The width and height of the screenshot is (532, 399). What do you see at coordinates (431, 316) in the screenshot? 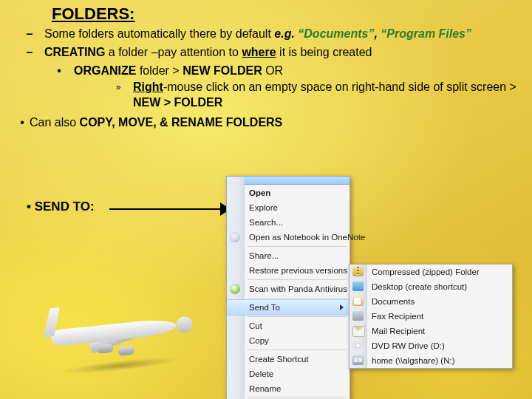
I see `context-menu-send-to: Compressed (zipped) Folder Desktop (crea…` at bounding box center [431, 316].